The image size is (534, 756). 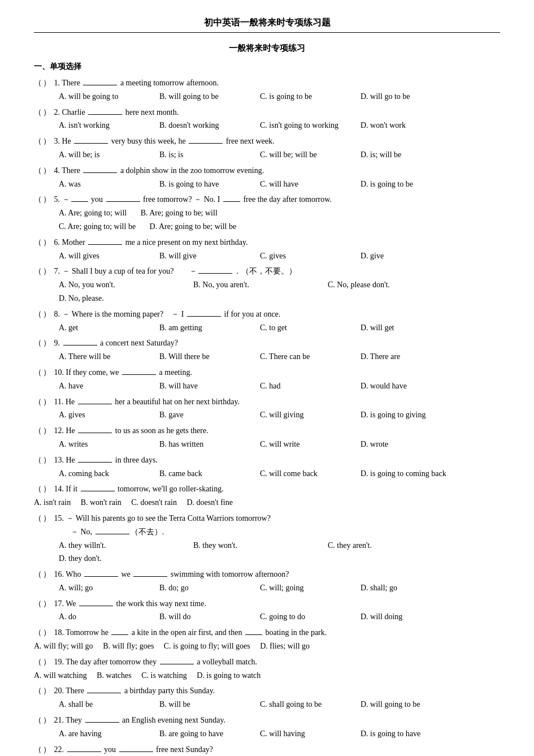 I want to click on question-21: （） 21. They an English evening next Sund…, so click(x=267, y=727).